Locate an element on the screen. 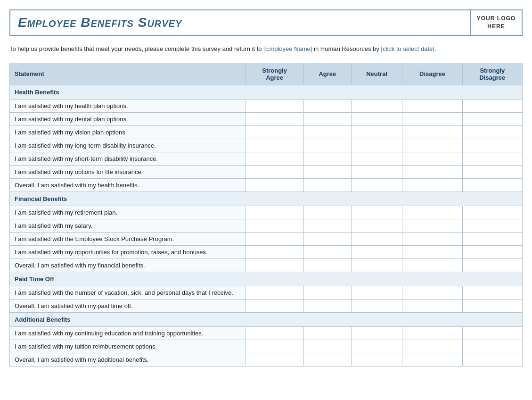  table-row: I am satisfied with my health plan optio… is located at coordinates (266, 106).